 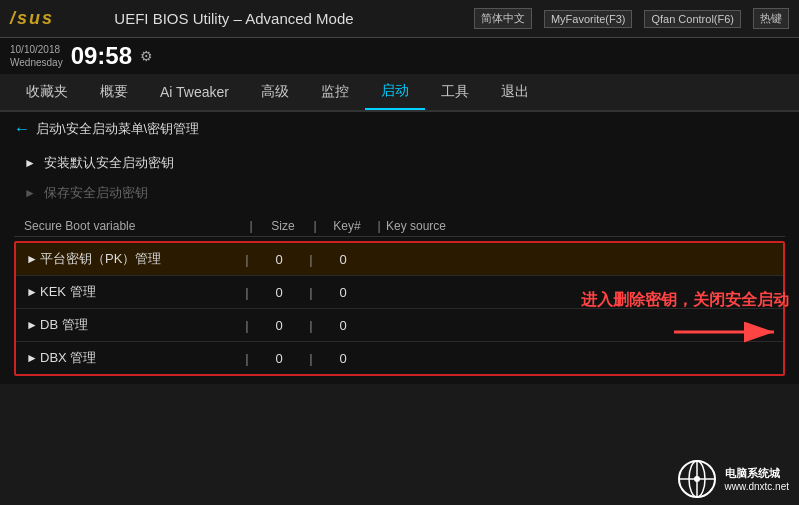 What do you see at coordinates (685, 300) in the screenshot?
I see `annotation-text: 进入删除密钥，关闭安全启动` at bounding box center [685, 300].